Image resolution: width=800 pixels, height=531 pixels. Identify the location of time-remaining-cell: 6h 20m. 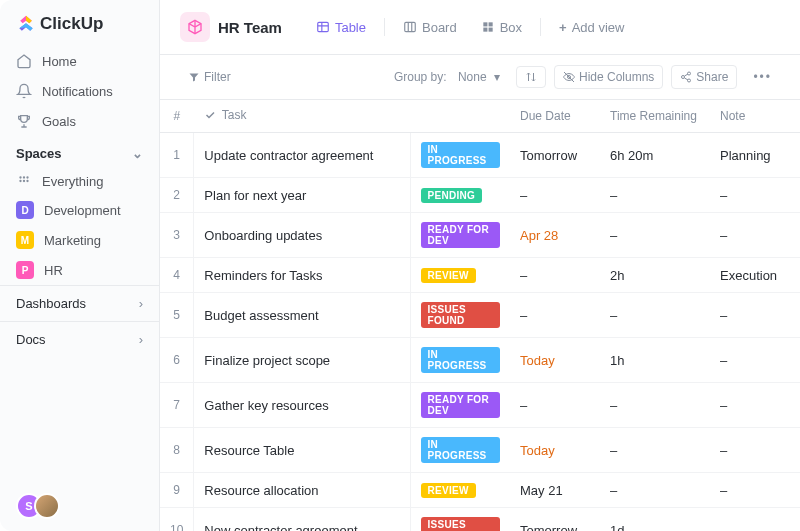
(655, 156).